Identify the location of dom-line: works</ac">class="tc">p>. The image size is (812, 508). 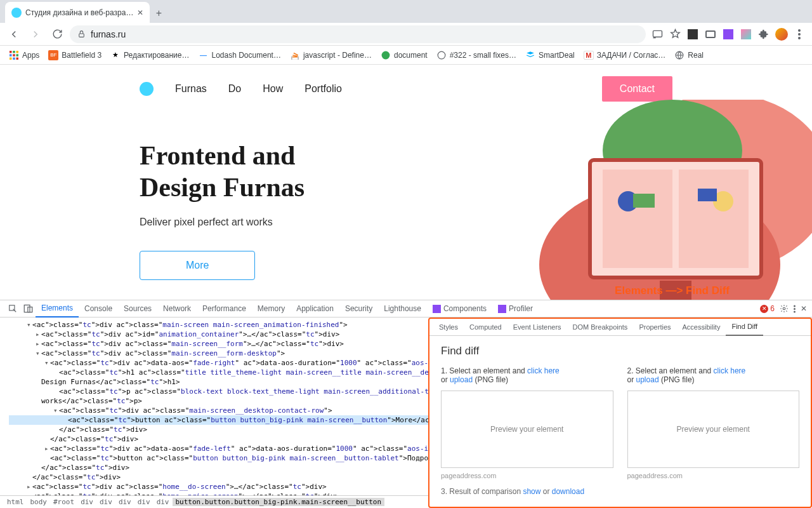
(218, 401).